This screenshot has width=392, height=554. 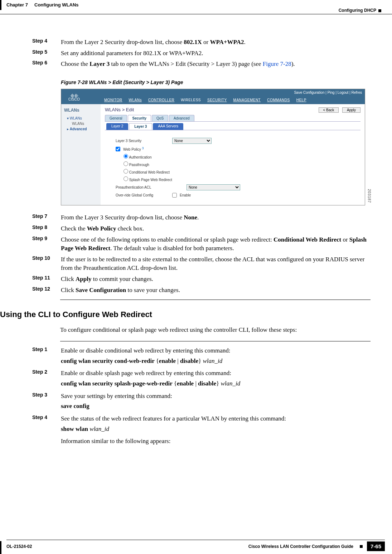 I want to click on cisco-bars-icon: ·ı|ı·ı|ı·, so click(x=74, y=95).